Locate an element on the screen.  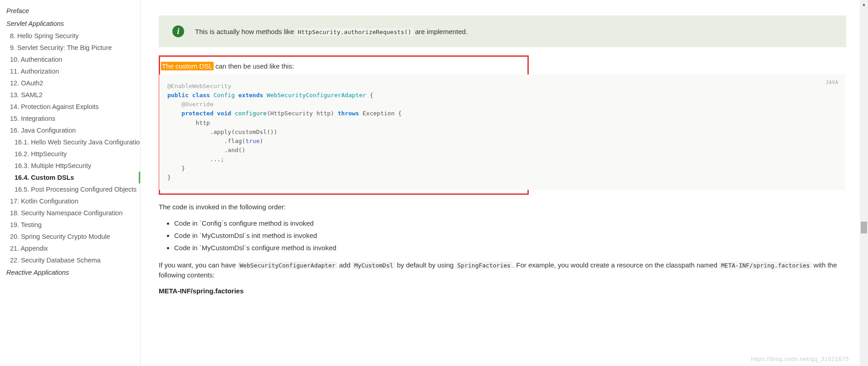
sidebar-list-servlet: 8. Hello Spring Security9. Servlet Secur… is located at coordinates (70, 148).